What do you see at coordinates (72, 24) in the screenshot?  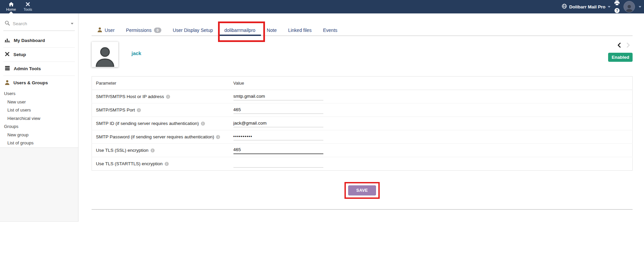 I see `search-caret-icon` at bounding box center [72, 24].